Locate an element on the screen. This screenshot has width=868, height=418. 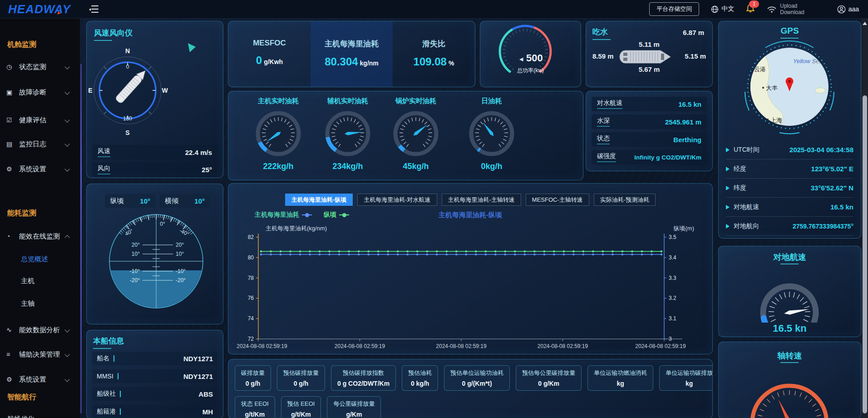
ship-info-title: 本船信息 is located at coordinates (108, 343).